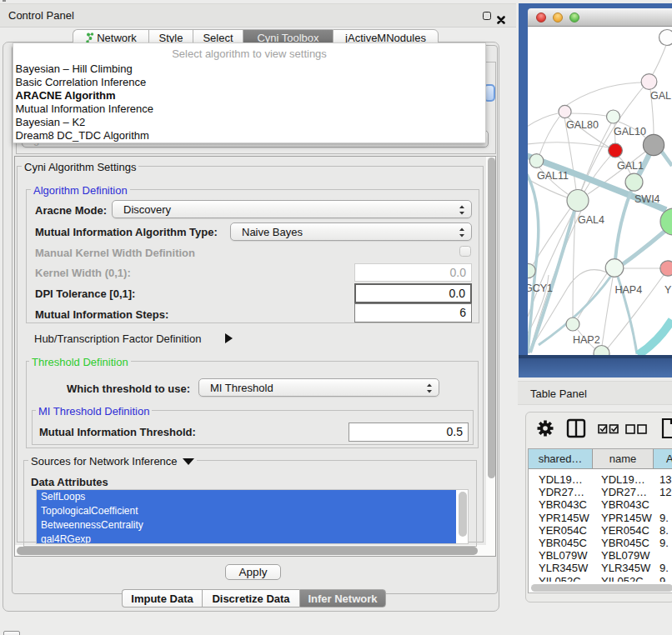 This screenshot has height=635, width=672. Describe the element at coordinates (591, 220) in the screenshot. I see `svg-text: GAL4` at that location.